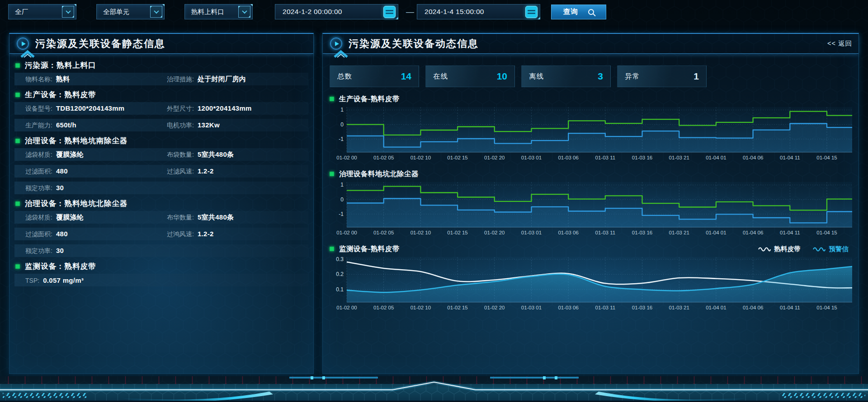  What do you see at coordinates (42, 12) in the screenshot?
I see `plant-select: 全厂` at bounding box center [42, 12].